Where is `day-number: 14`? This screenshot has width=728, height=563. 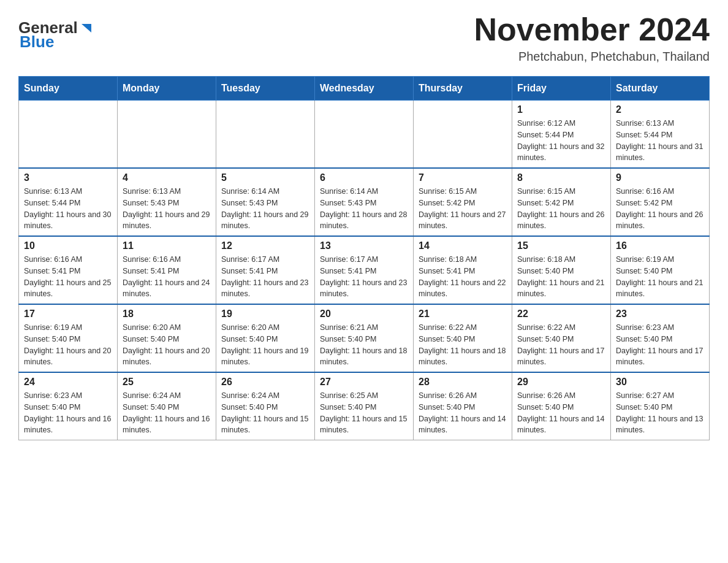 day-number: 14 is located at coordinates (463, 246).